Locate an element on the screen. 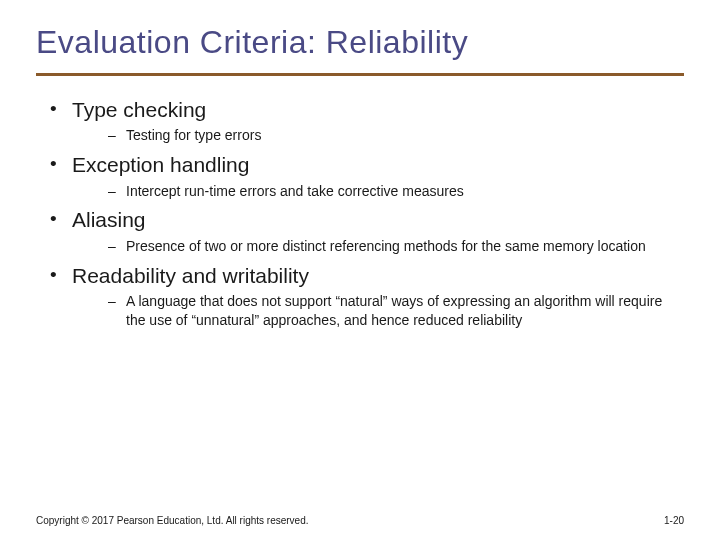  sub-item: Testing for type errors is located at coordinates (396, 136).